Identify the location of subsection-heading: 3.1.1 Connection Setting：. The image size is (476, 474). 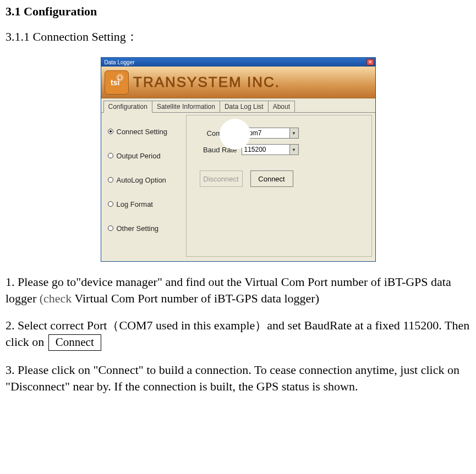
(238, 37).